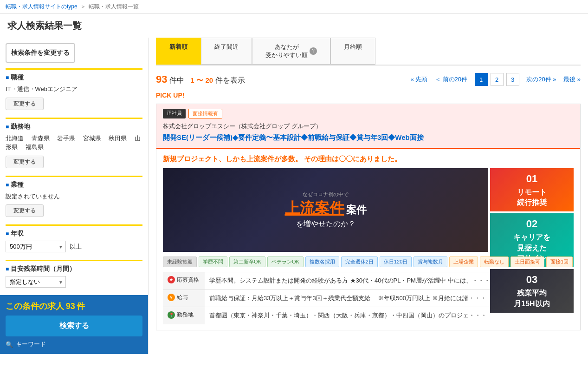 This screenshot has width=588, height=388. What do you see at coordinates (74, 326) in the screenshot?
I see `sidebar-search-button: 検索する` at bounding box center [74, 326].